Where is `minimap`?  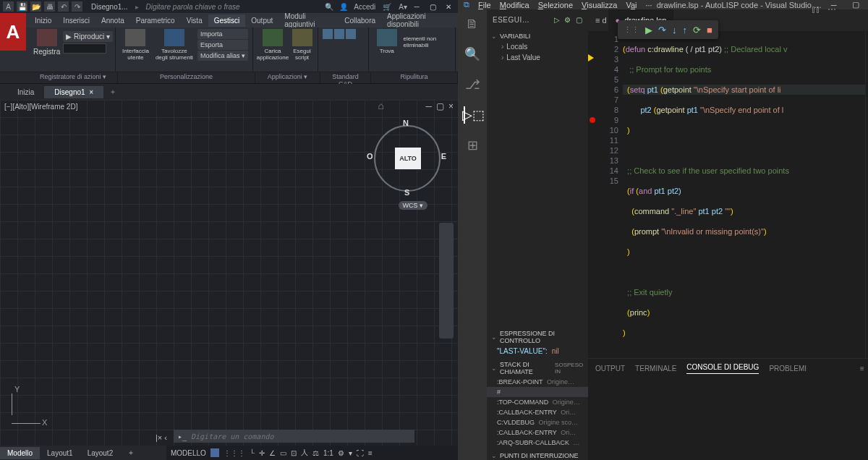 minimap is located at coordinates (867, 195).